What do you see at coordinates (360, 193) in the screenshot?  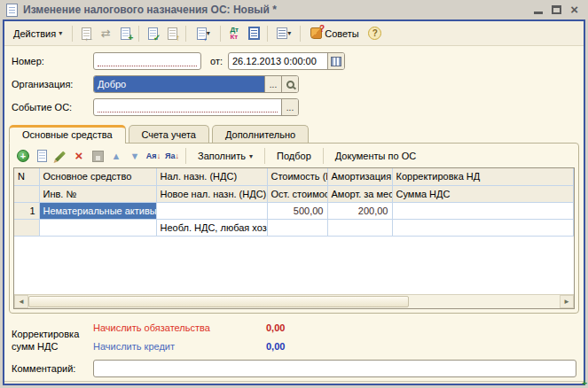 I see `col-amort-month: Аморт. за мес...` at bounding box center [360, 193].